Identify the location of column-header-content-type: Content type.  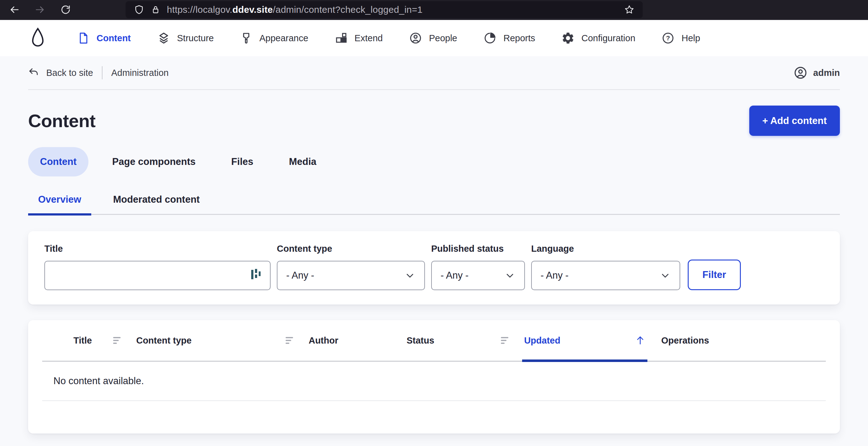
(222, 341).